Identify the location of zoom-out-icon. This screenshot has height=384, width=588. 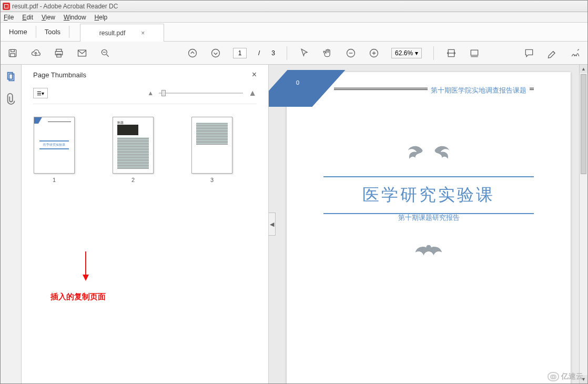
(351, 53).